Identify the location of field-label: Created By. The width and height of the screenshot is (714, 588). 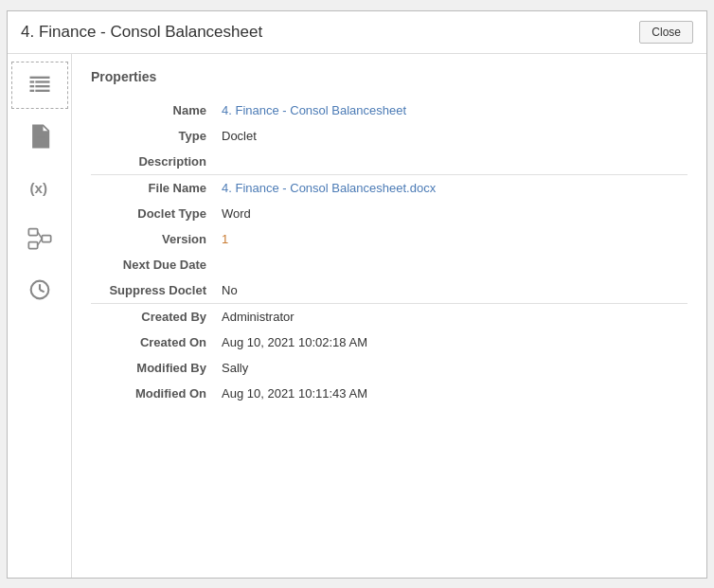
(152, 316).